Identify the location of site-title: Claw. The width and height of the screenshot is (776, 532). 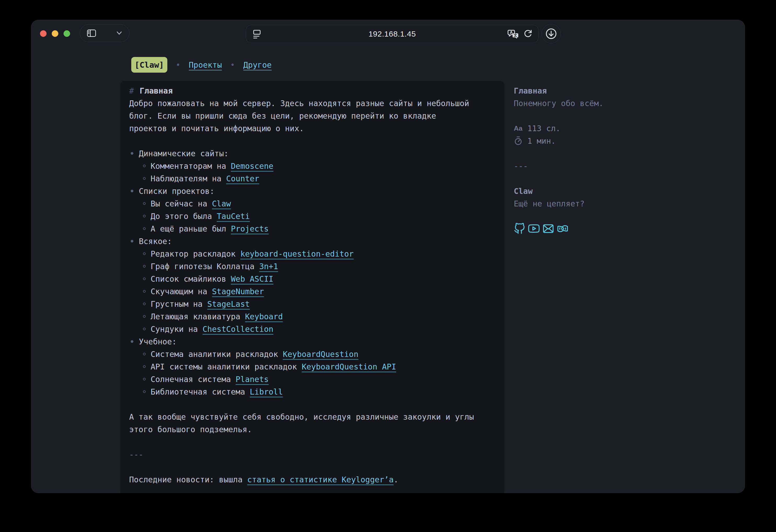
(587, 191).